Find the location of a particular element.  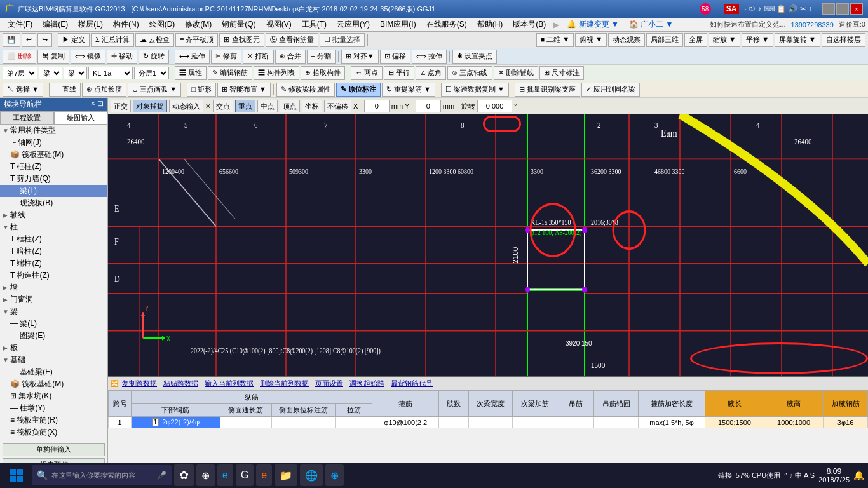

table-copy-span: 复制跨数据 is located at coordinates (140, 384).